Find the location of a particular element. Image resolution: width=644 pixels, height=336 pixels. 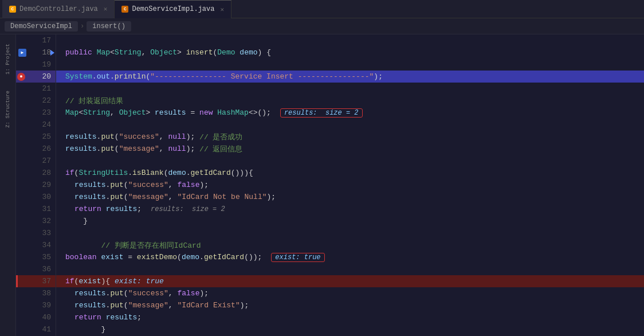

tab-demoServiceImpl: C DemoServiceImpl.java ✕ is located at coordinates (173, 9).